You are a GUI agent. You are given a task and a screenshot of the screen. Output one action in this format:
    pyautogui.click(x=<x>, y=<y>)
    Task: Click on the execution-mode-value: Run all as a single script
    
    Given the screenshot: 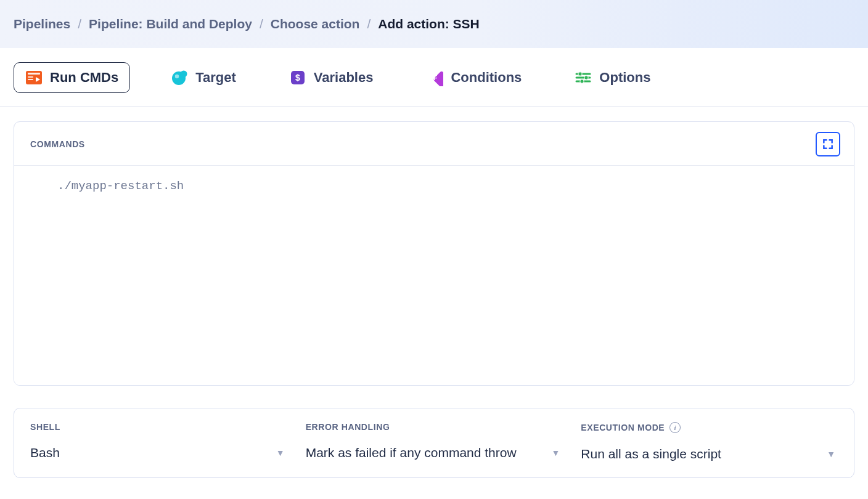 What is the action you would take?
    pyautogui.click(x=651, y=454)
    